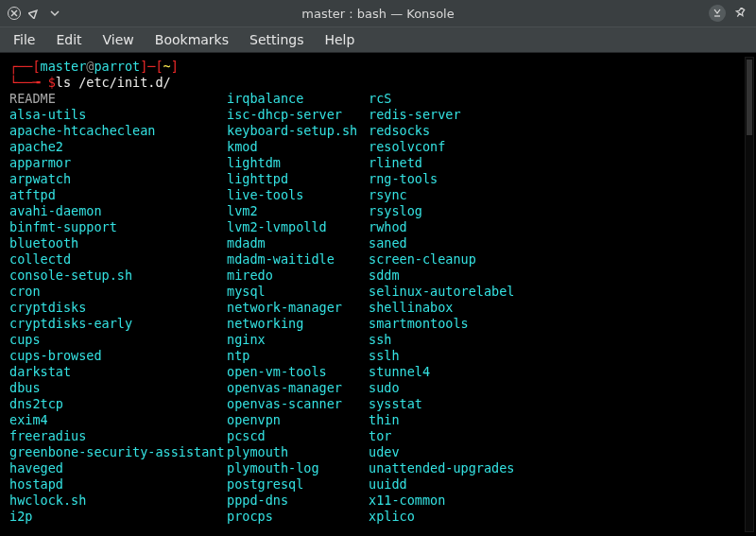 Image resolution: width=756 pixels, height=536 pixels. I want to click on ls-entry: greenbone-security-assistant, so click(118, 452).